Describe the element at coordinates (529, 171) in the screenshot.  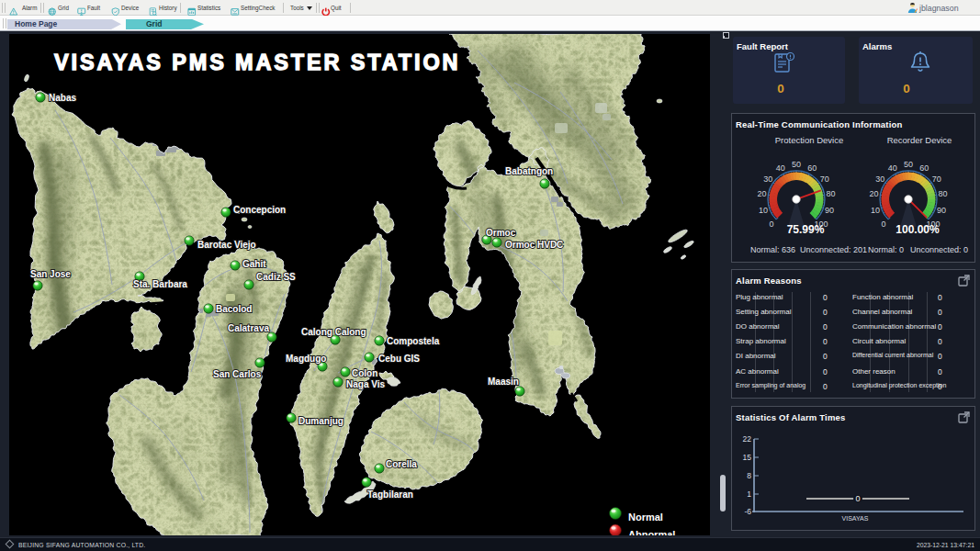
I see `svg-text: Babatngon` at that location.